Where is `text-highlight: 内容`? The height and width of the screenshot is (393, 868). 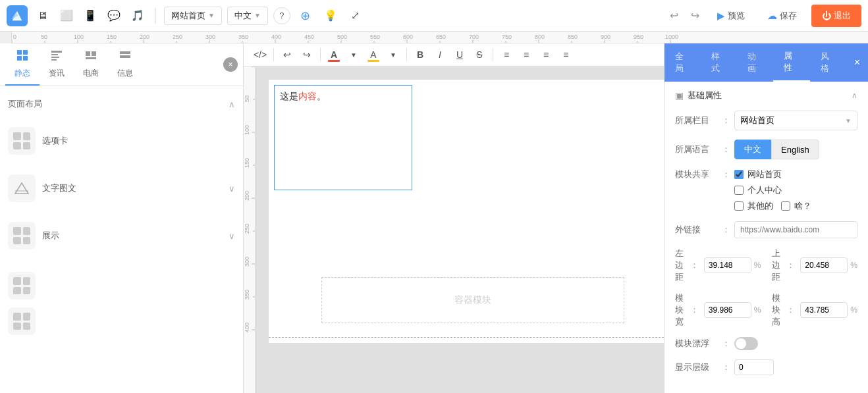 text-highlight: 内容 is located at coordinates (308, 96).